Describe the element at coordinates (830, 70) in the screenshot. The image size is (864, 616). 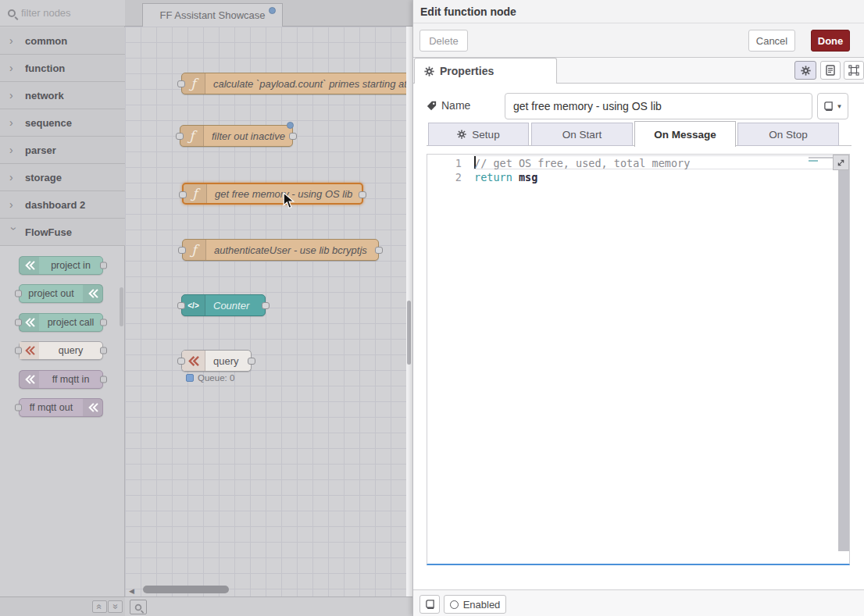
I see `description-button` at that location.